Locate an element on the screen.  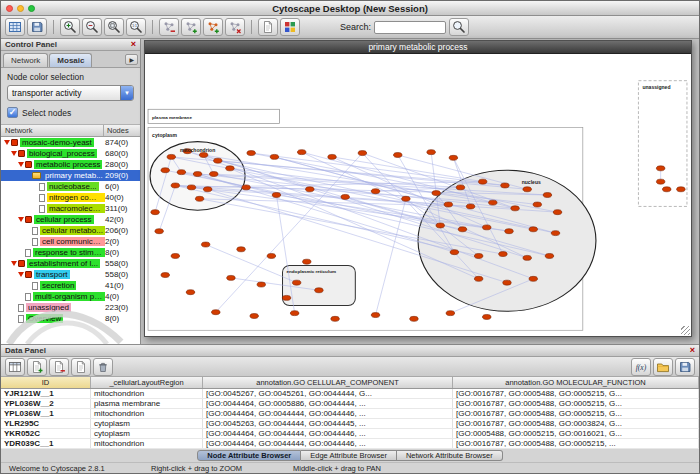
table-row: YPL036W__2plasma membrane[GO:0044464, GO… is located at coordinates (350, 404).